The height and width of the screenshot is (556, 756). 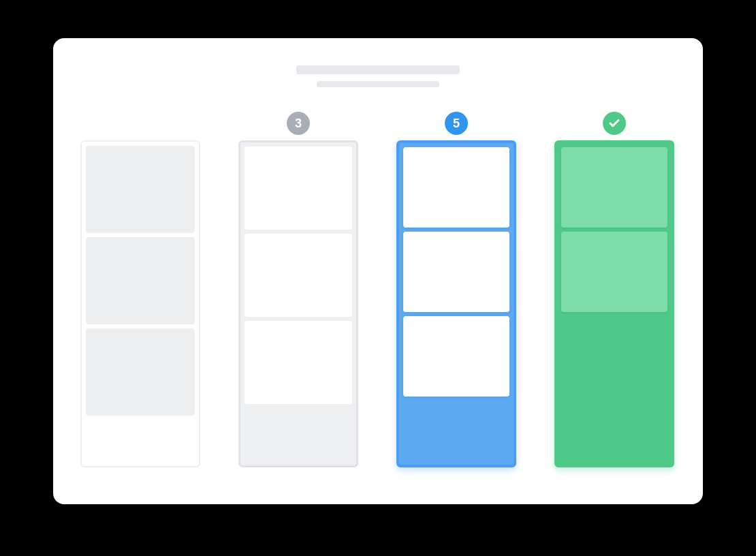 What do you see at coordinates (140, 304) in the screenshot?
I see `column-1-body` at bounding box center [140, 304].